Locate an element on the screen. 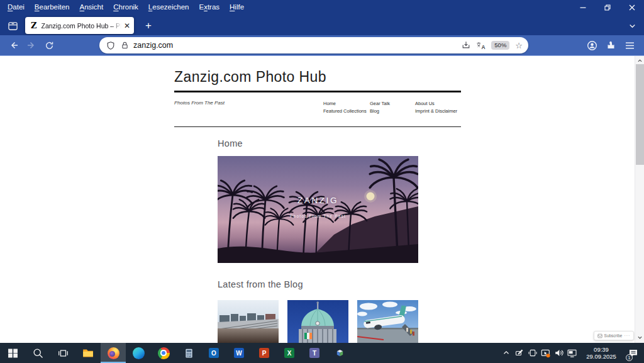 Image resolution: width=644 pixels, height=363 pixels. close-icon is located at coordinates (631, 8).